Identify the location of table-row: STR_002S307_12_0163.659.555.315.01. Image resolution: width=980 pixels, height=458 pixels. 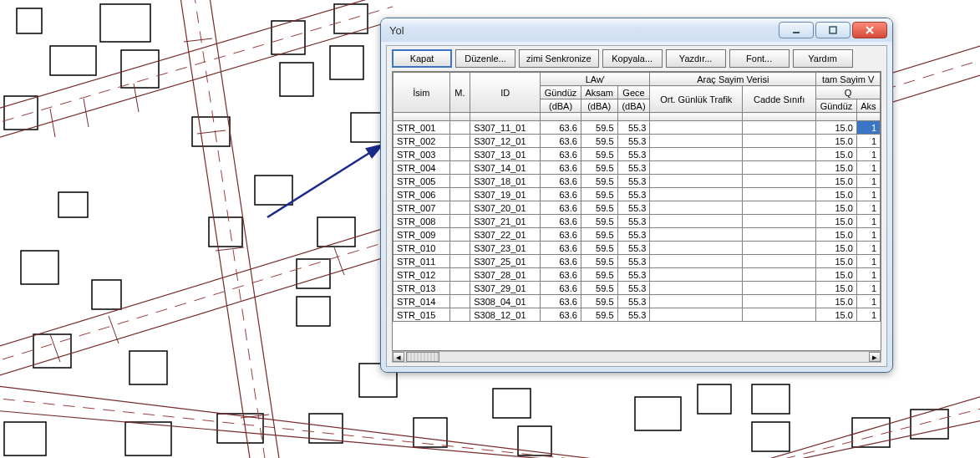
(637, 141).